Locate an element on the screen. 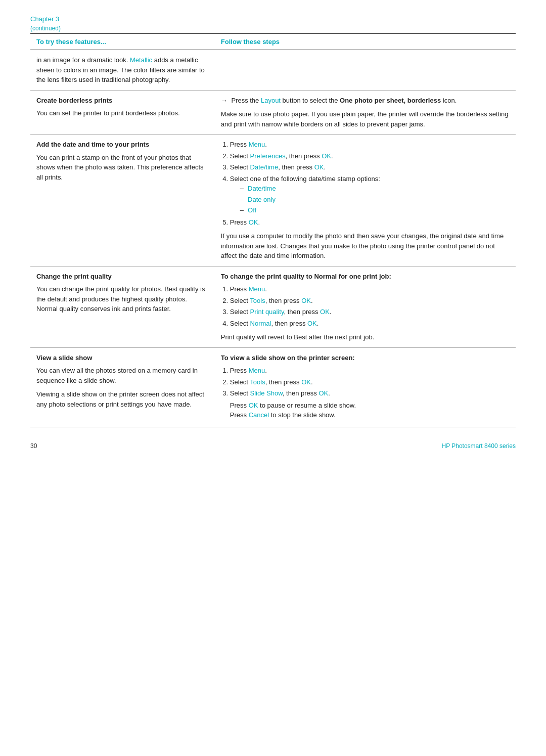 The width and height of the screenshot is (546, 756). feature-body2-slideshow: Viewing a slide show on the printer scre… is located at coordinates (122, 399).